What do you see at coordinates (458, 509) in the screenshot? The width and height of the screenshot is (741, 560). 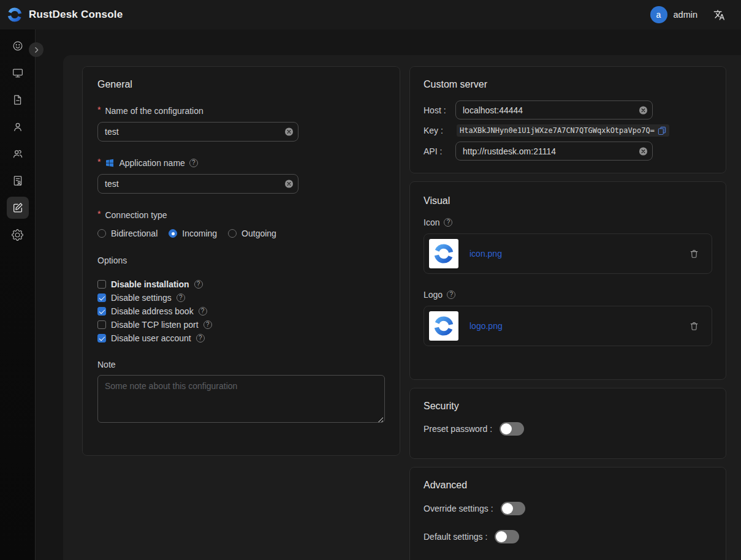 I see `override-settings-label: Override settings :` at bounding box center [458, 509].